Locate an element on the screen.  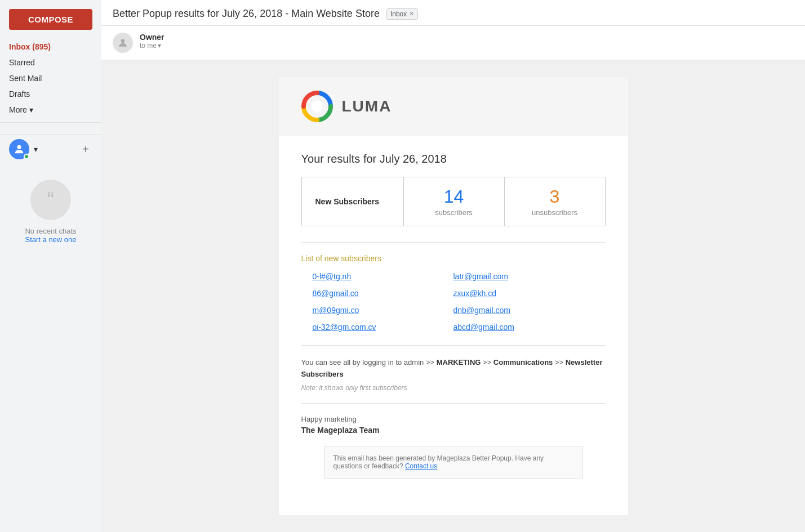
footer-text: This email has been generated by Magepla… is located at coordinates (439, 462).